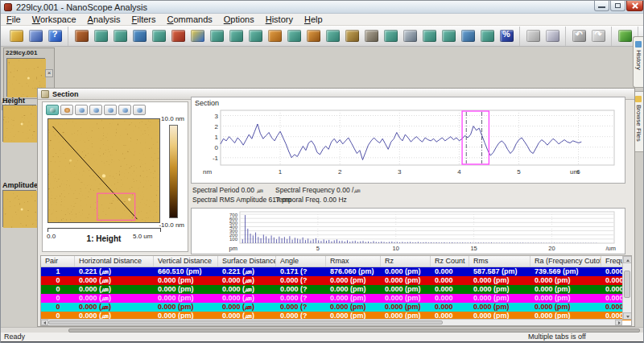  Describe the element at coordinates (506, 36) in the screenshot. I see `percent-icon: %` at that location.